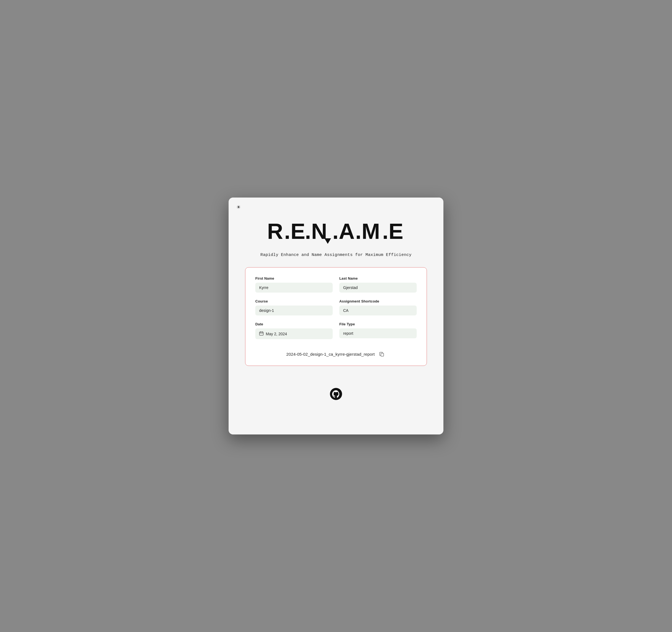 This screenshot has width=672, height=632. What do you see at coordinates (294, 284) in the screenshot?
I see `first-name-group: First Name` at bounding box center [294, 284].